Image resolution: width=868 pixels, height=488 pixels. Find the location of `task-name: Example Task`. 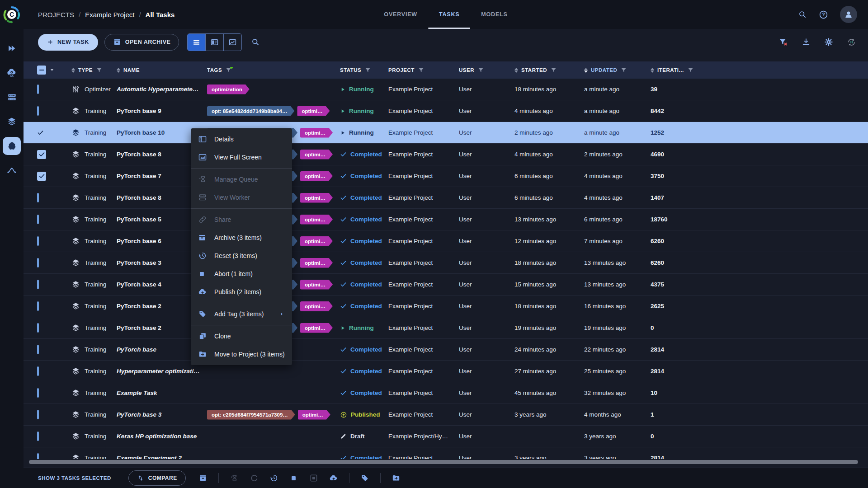

task-name: Example Task is located at coordinates (162, 393).